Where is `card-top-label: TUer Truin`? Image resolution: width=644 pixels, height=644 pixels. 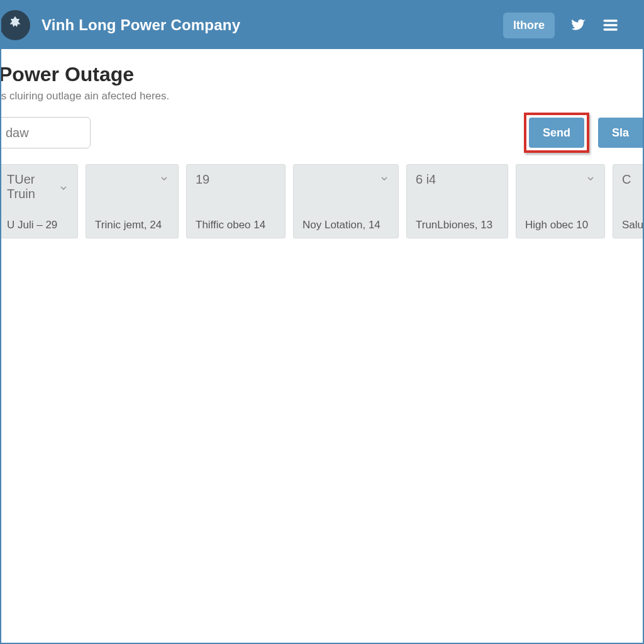 card-top-label: TUer Truin is located at coordinates (33, 187).